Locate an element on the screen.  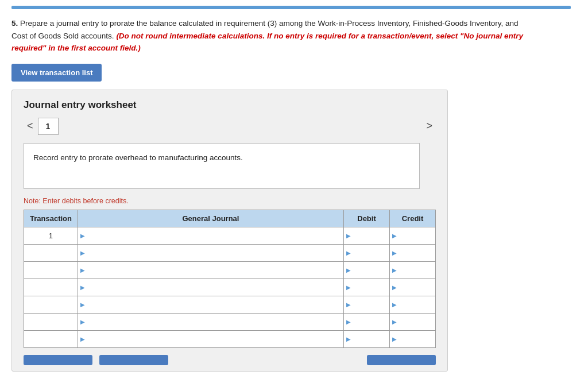
entry-description-text: Record entry to prorate overhead to manu… is located at coordinates (138, 157).